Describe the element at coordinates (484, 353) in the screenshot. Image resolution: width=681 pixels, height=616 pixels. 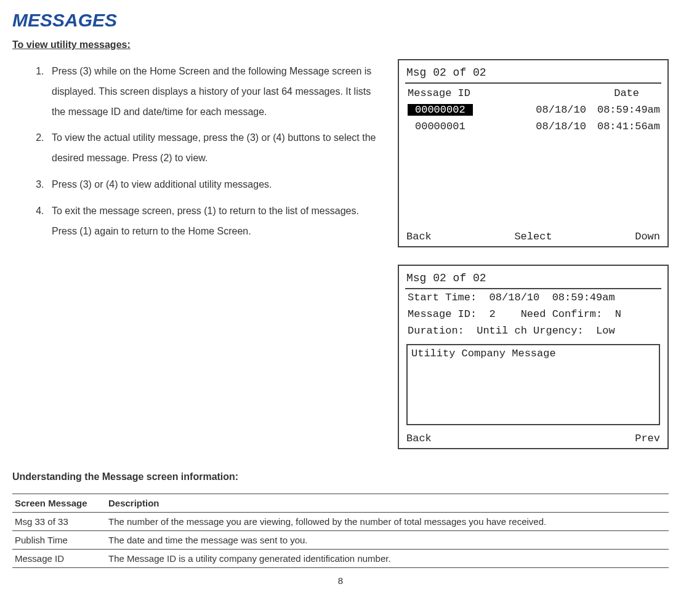
I see `utility-message-text: Utility Company Message` at that location.